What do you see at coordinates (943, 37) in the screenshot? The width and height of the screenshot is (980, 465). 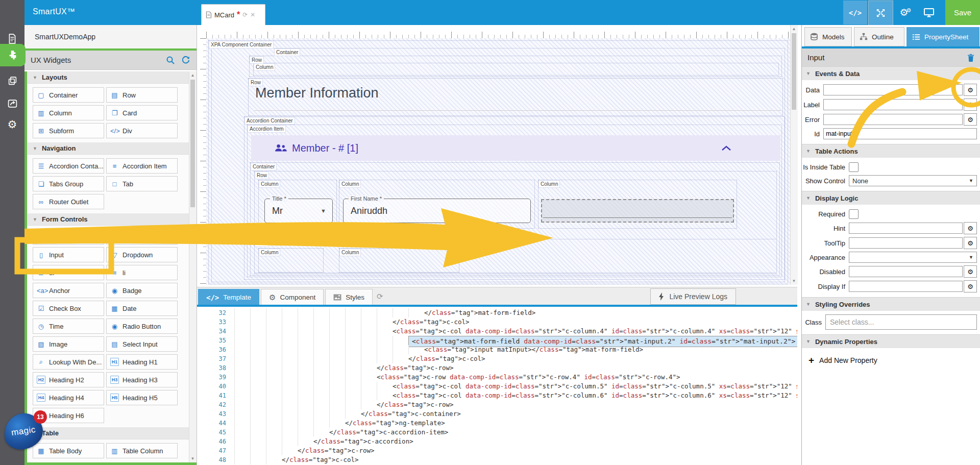 I see `tab-property-sheet: PropertySheet` at bounding box center [943, 37].